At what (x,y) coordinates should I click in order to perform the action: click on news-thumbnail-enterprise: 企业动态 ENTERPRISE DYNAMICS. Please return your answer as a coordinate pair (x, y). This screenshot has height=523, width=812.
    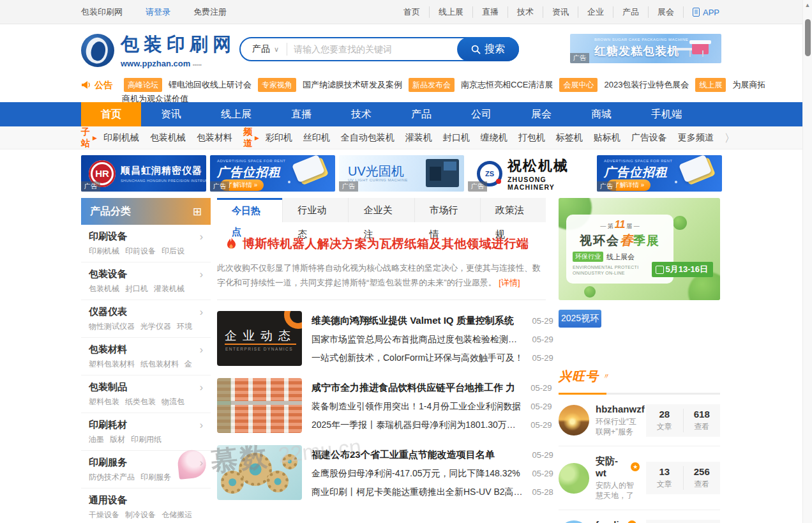
    Looking at the image, I should click on (259, 338).